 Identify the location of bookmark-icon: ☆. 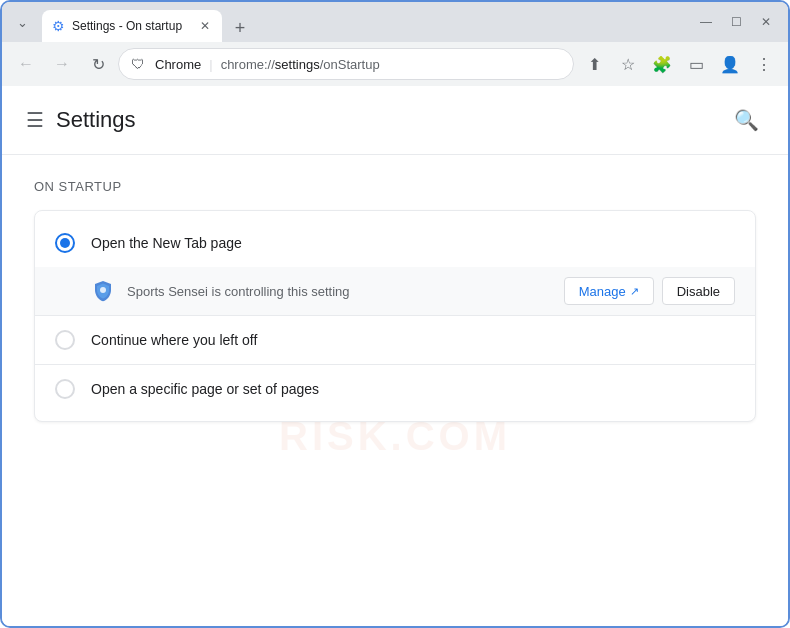
(628, 64).